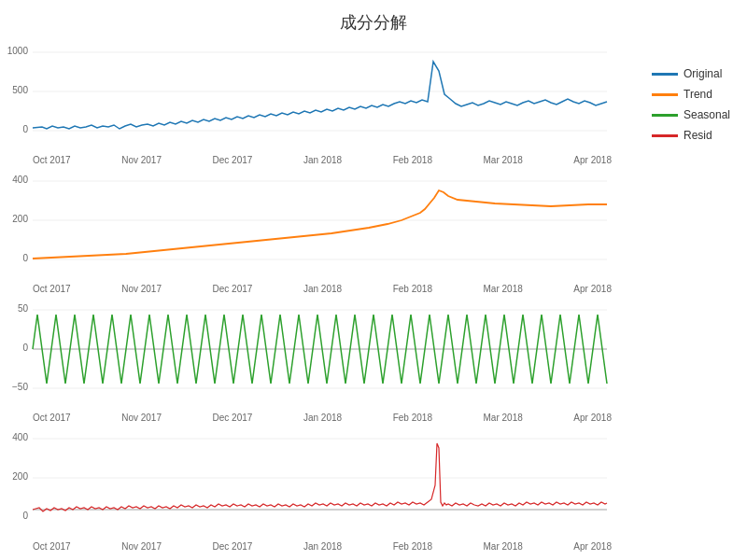 The image size is (747, 560). Describe the element at coordinates (665, 116) in the screenshot. I see `legend-seasonal-line` at that location.